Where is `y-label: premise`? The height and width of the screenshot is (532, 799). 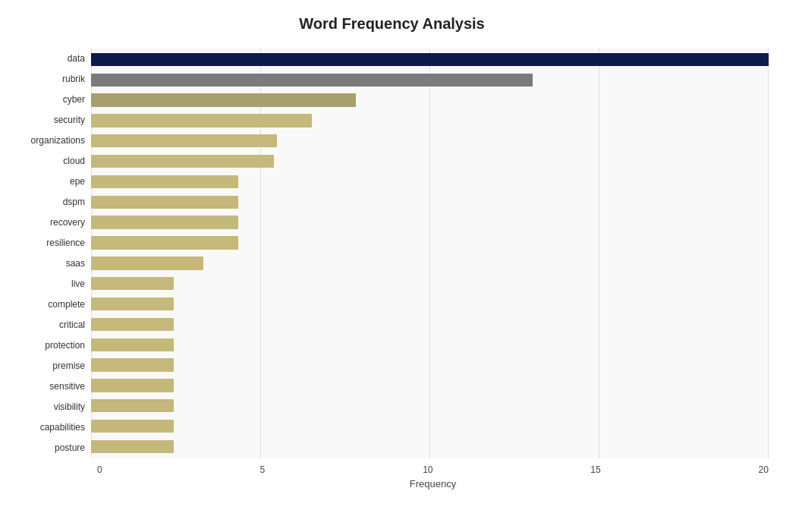
y-label: premise is located at coordinates (68, 366).